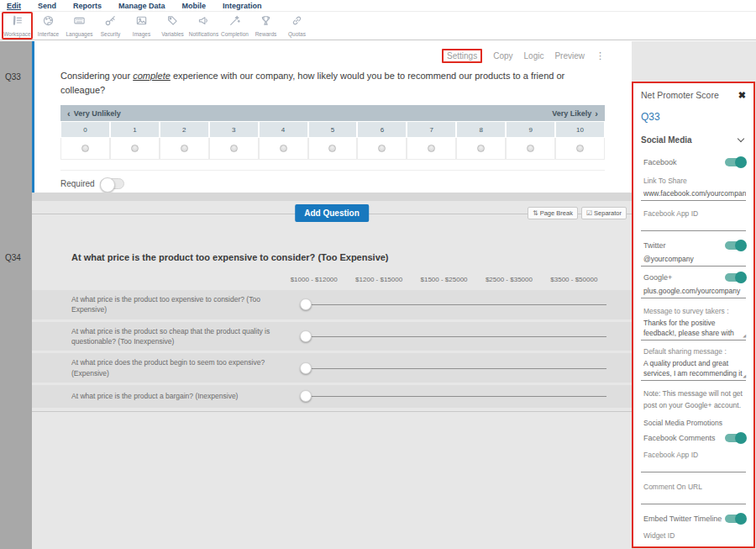 This screenshot has height=549, width=756. What do you see at coordinates (332, 368) in the screenshot?
I see `q34-row-expensive: At what price does the product begin to …` at bounding box center [332, 368].